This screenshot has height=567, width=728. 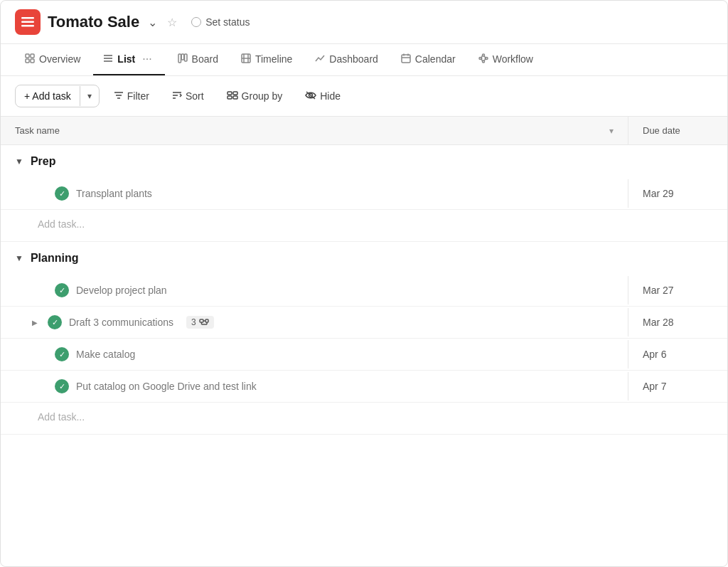 What do you see at coordinates (513, 59) in the screenshot?
I see `tab-workflow-label: Workflow` at bounding box center [513, 59].